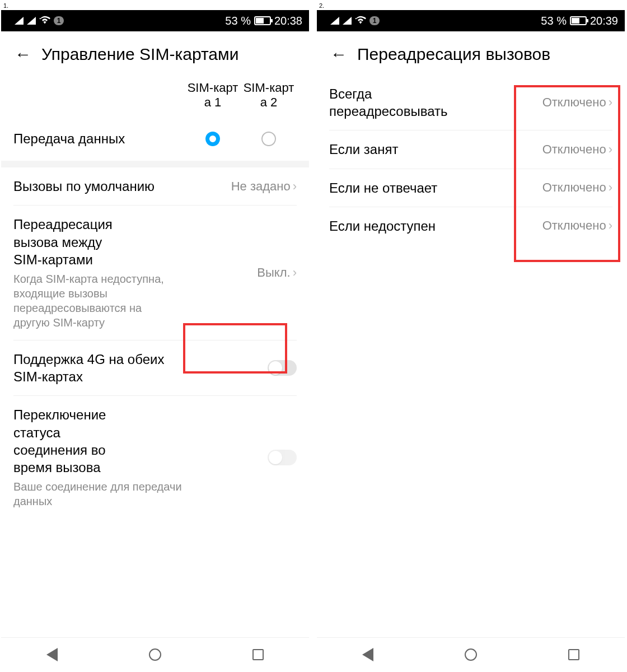 This screenshot has width=627, height=672. What do you see at coordinates (282, 368) in the screenshot?
I see `dual-4g-toggle` at bounding box center [282, 368].